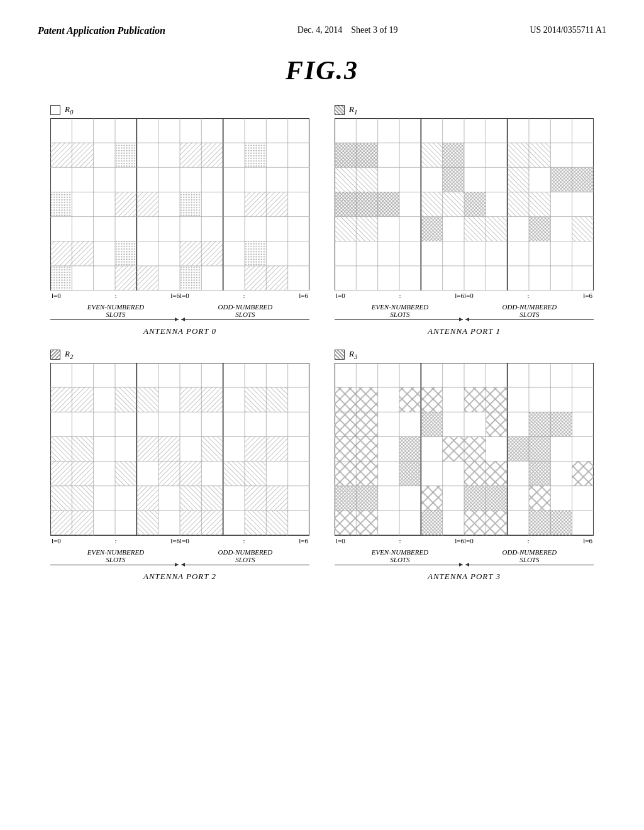 The image size is (644, 830). What do you see at coordinates (245, 319) in the screenshot?
I see `arrow-odd-R0` at bounding box center [245, 319].